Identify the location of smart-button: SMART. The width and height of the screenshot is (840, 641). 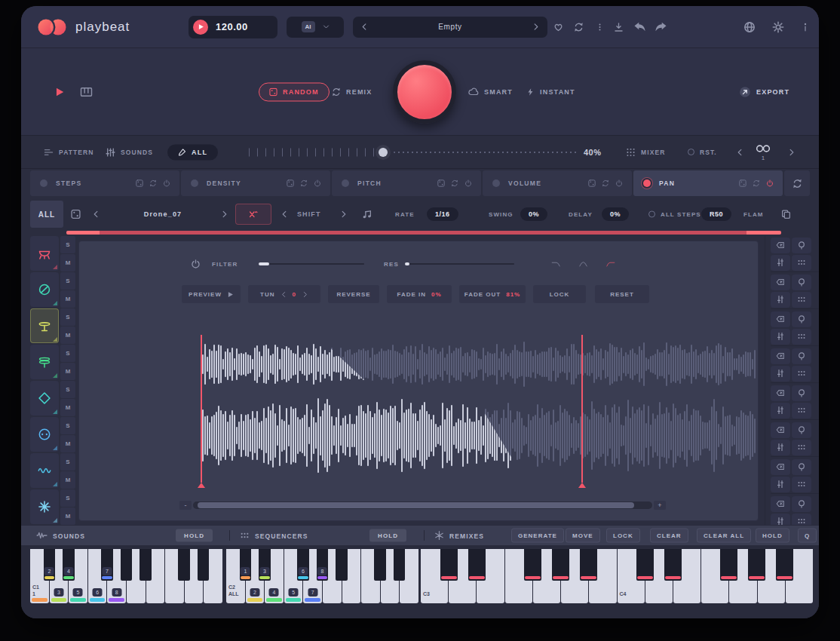
(490, 92).